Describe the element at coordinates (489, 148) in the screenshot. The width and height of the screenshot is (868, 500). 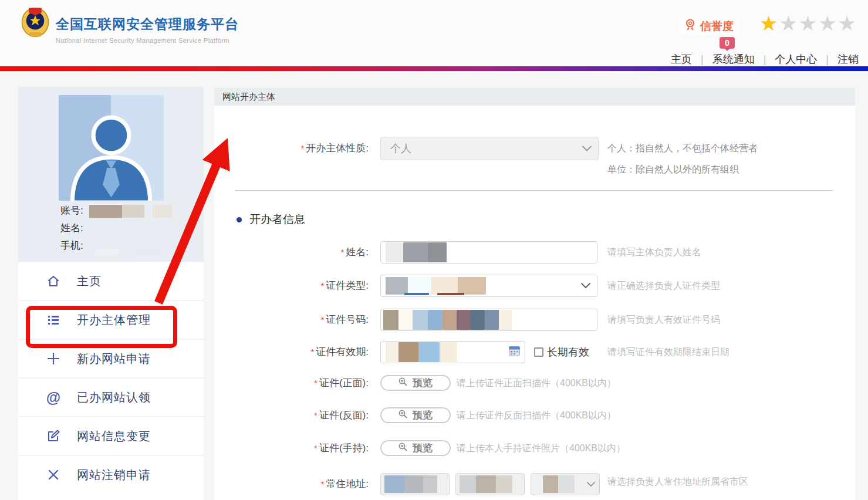
I see `subject-nature-select: 个人` at that location.